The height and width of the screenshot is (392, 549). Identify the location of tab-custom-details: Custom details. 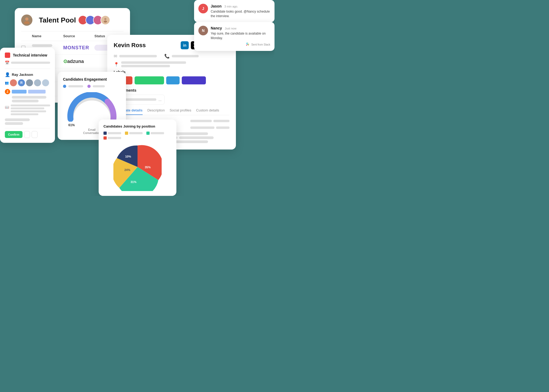
(208, 111).